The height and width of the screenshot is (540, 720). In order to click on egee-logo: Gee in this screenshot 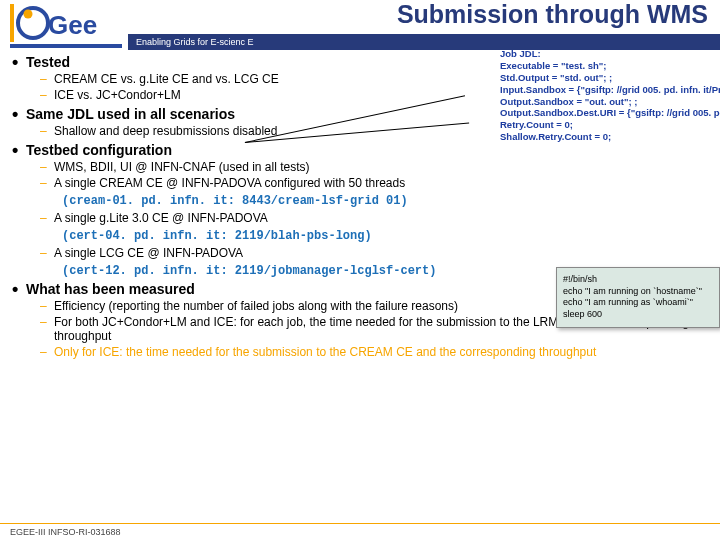, I will do `click(66, 27)`.